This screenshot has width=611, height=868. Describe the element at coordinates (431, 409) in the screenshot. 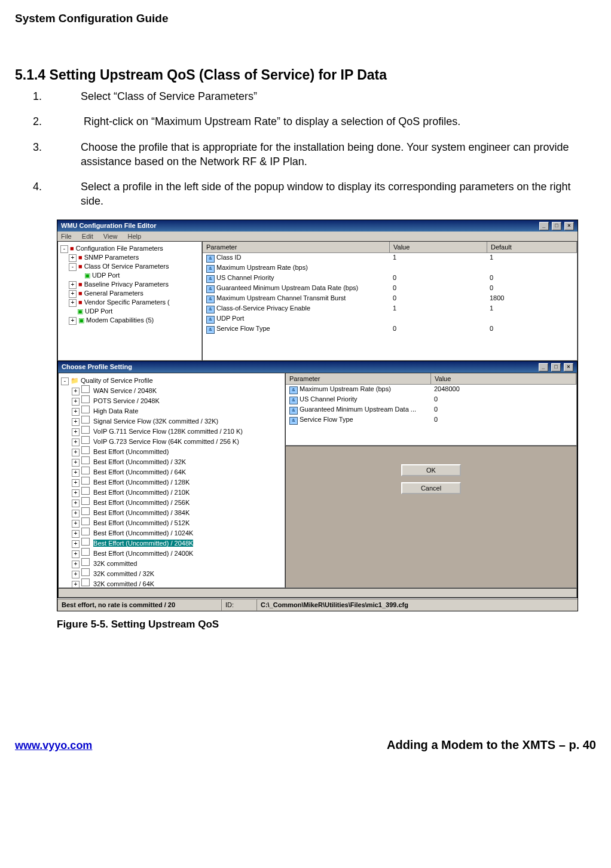

I see `profile-param-table: Parameter Value &Maximum Upstream Rate (…` at that location.